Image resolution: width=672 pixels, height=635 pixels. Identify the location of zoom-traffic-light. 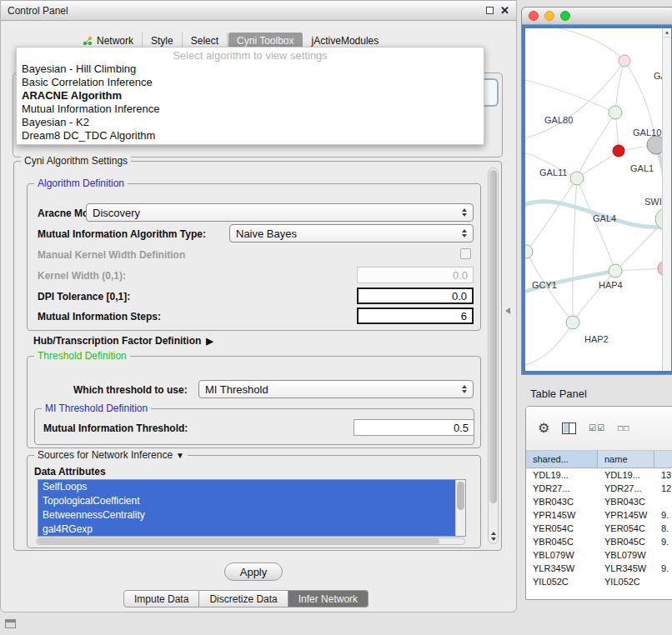
(565, 16).